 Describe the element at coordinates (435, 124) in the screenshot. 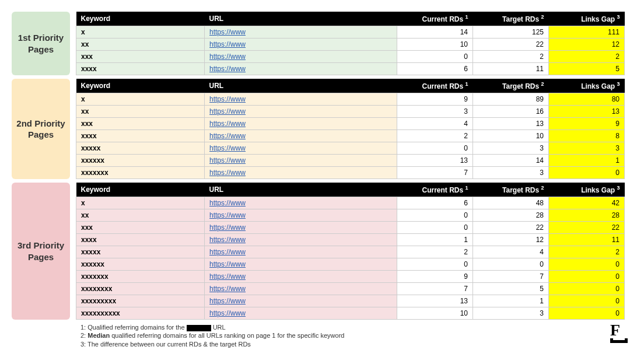

I see `cell-current-rds: 4` at that location.